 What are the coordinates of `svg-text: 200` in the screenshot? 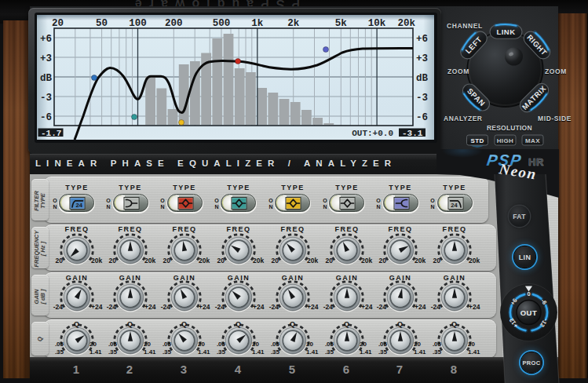 It's located at (174, 24).